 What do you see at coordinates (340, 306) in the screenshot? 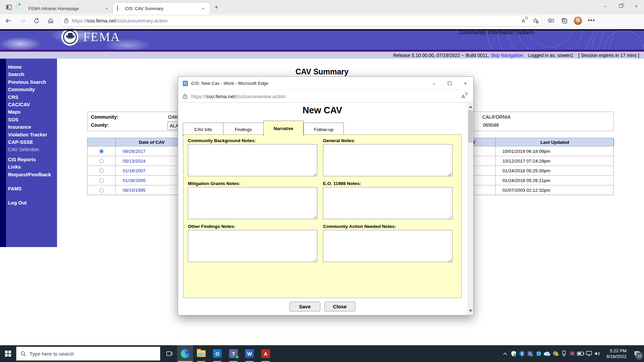
I see `close-button: Close` at bounding box center [340, 306].